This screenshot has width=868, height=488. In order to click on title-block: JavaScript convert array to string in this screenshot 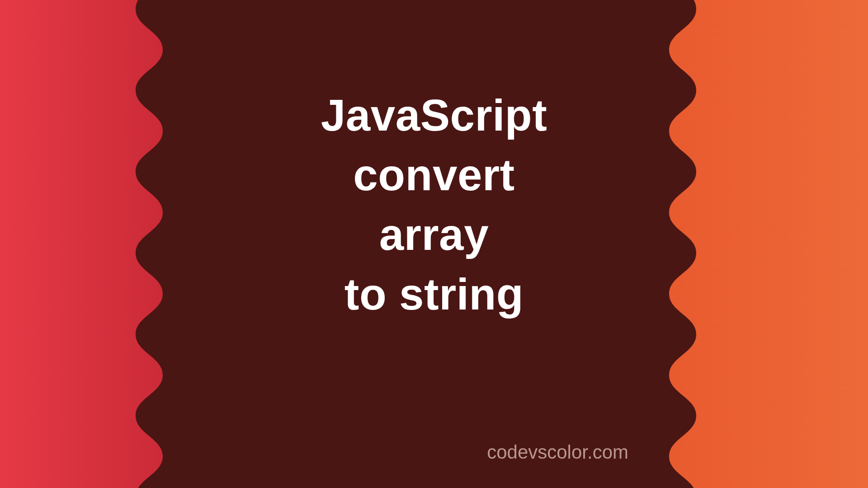, I will do `click(434, 205)`.